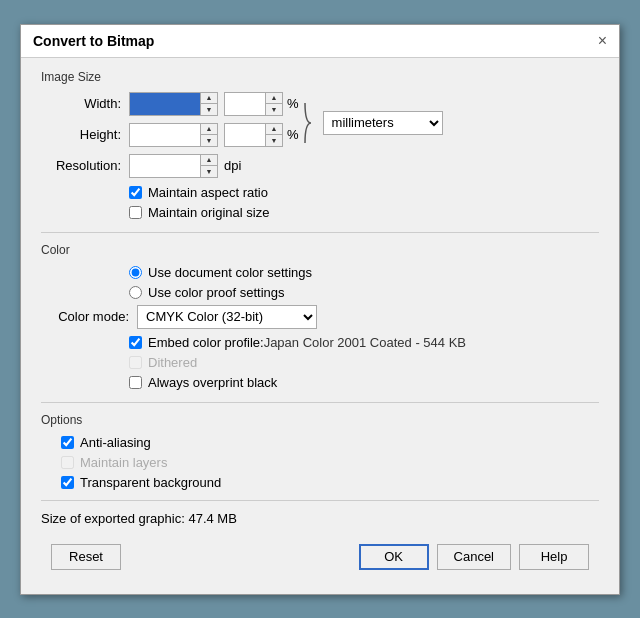 This screenshot has width=640, height=618. Describe the element at coordinates (602, 41) in the screenshot. I see `close-button: ×` at that location.